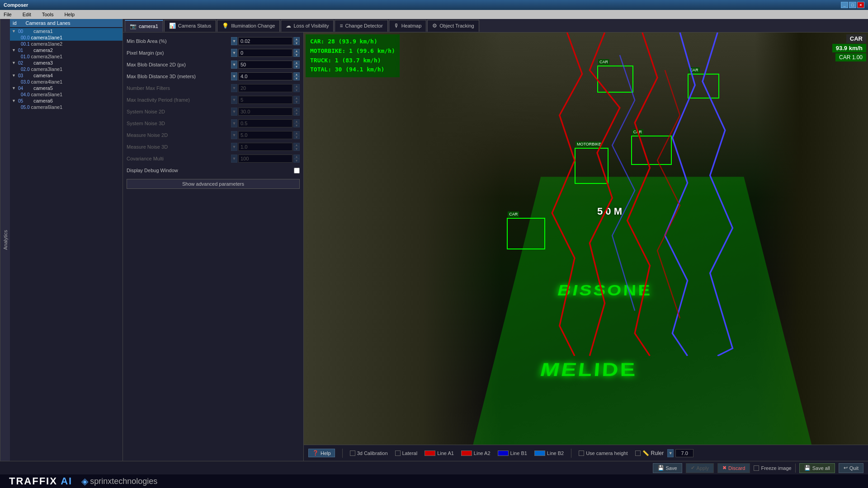 This screenshot has width=868, height=488. Describe the element at coordinates (861, 5) in the screenshot. I see `close-button: ×` at that location.